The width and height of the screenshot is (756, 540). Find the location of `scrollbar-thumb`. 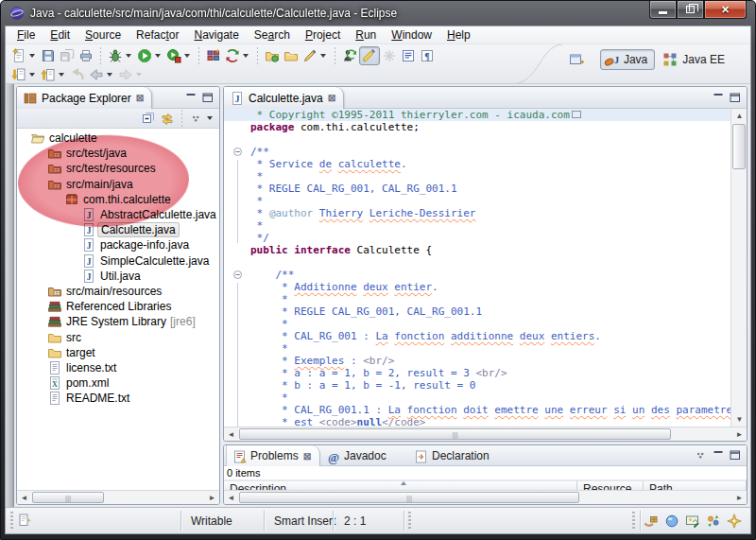

scrollbar-thumb is located at coordinates (739, 147).